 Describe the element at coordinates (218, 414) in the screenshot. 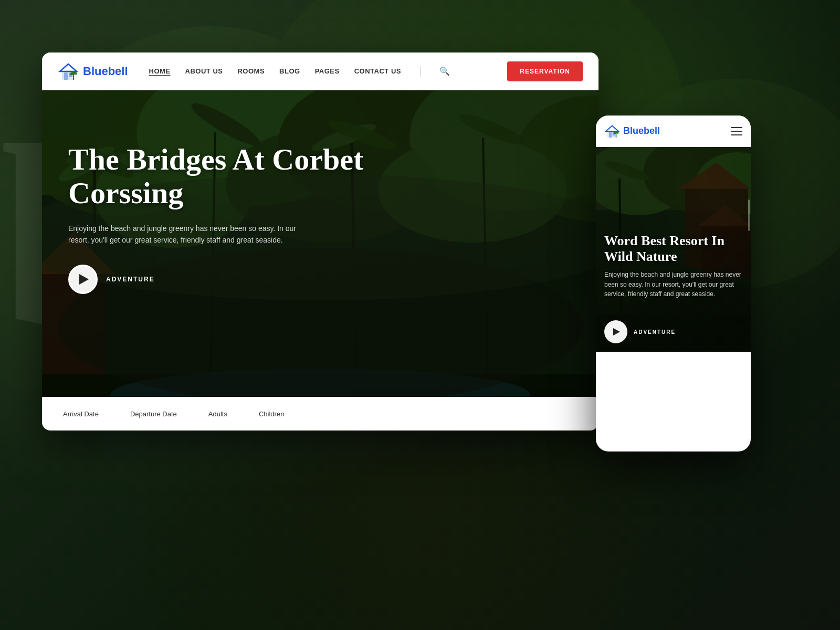

I see `adults-field: Adults` at that location.